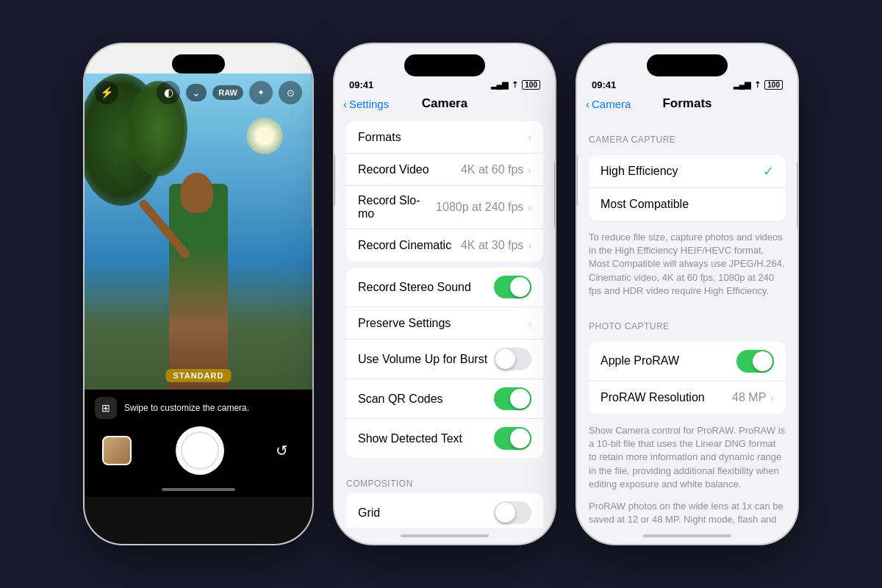 The image size is (882, 588). I want to click on composition-header: COMPOSITION, so click(445, 478).